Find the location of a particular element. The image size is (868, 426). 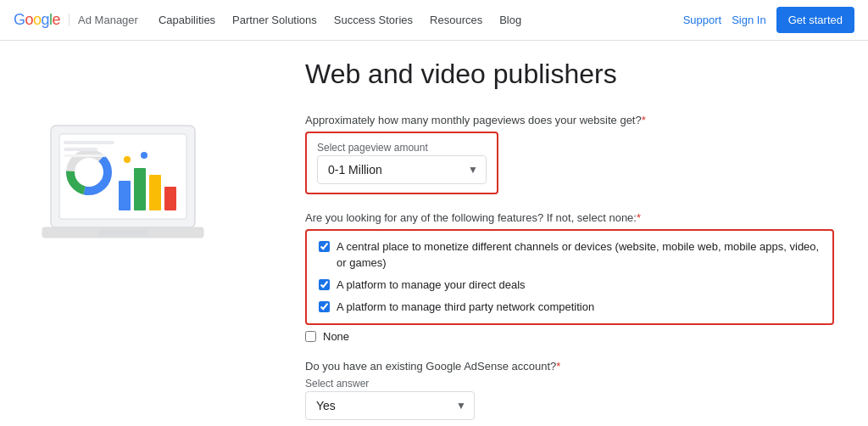

nav-resources: Resources is located at coordinates (456, 20).